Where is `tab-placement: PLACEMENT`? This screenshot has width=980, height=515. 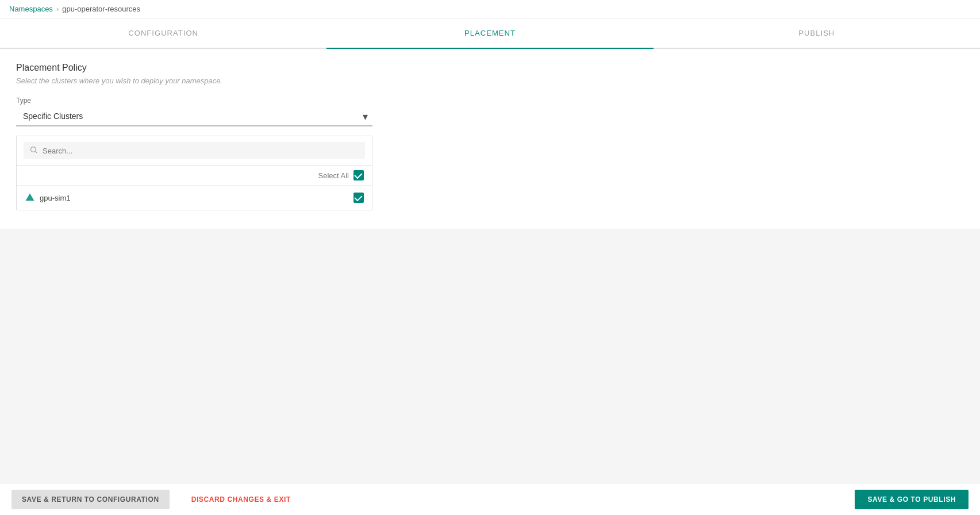 tab-placement: PLACEMENT is located at coordinates (490, 33).